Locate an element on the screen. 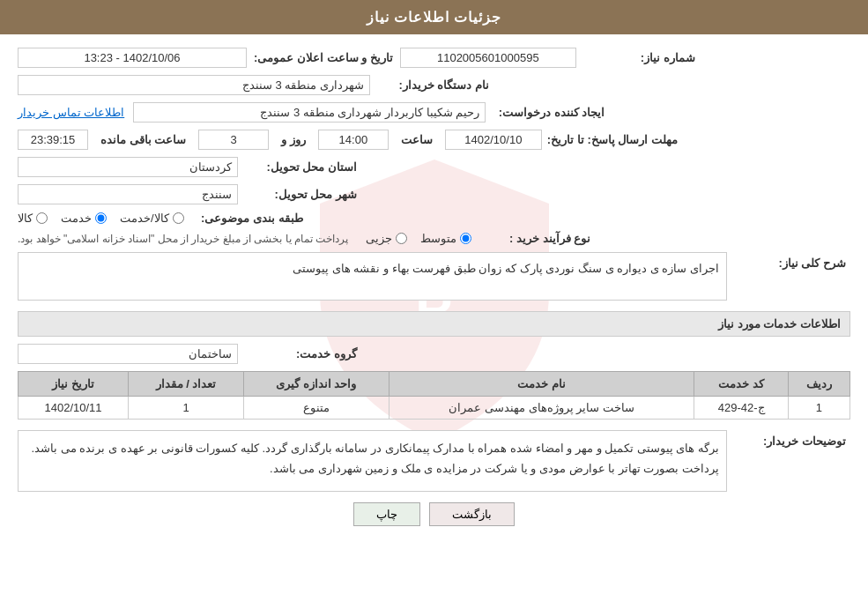 This screenshot has width=868, height=609. field-mohlatMande: 23:39:15 is located at coordinates (53, 139).